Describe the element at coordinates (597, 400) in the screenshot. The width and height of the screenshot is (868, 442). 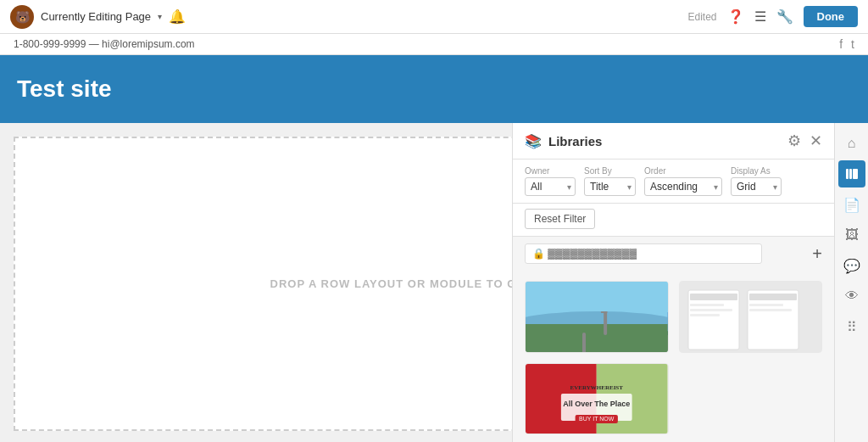
I see `library-card-image-project: EVERYWHEREIST All Over The Place BUY IT …` at that location.